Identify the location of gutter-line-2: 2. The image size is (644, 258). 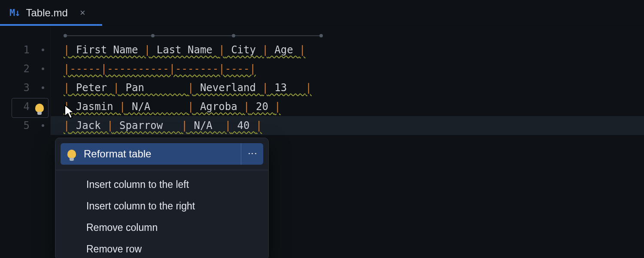
(25, 69).